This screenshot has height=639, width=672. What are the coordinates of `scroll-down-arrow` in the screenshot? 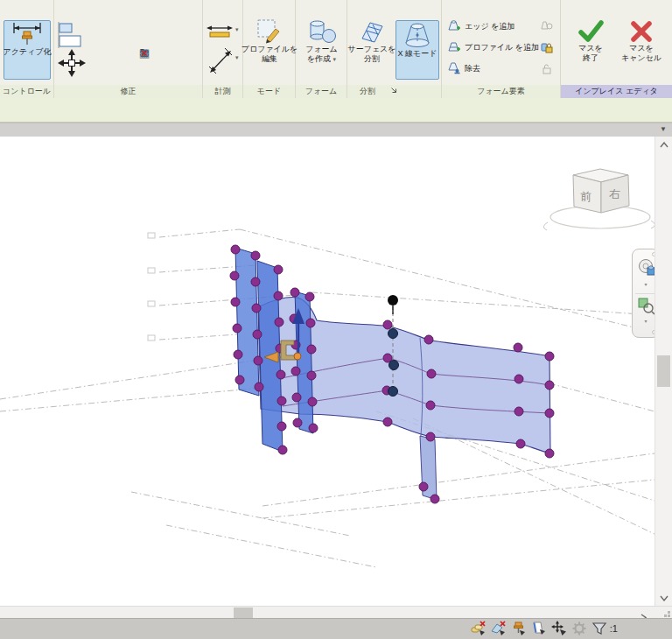 It's located at (663, 598).